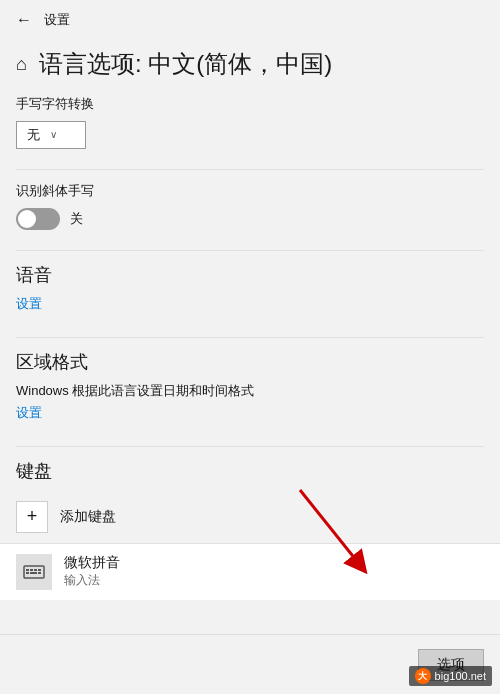 Image resolution: width=500 pixels, height=694 pixels. Describe the element at coordinates (250, 388) in the screenshot. I see `regional-section: 区域格式 Windows 根据此语言设置日期和时间格式 设置` at that location.